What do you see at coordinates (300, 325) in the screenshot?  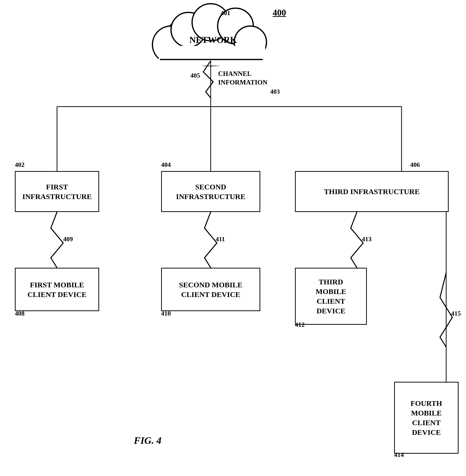 I see `ref-412: 412` at bounding box center [300, 325].